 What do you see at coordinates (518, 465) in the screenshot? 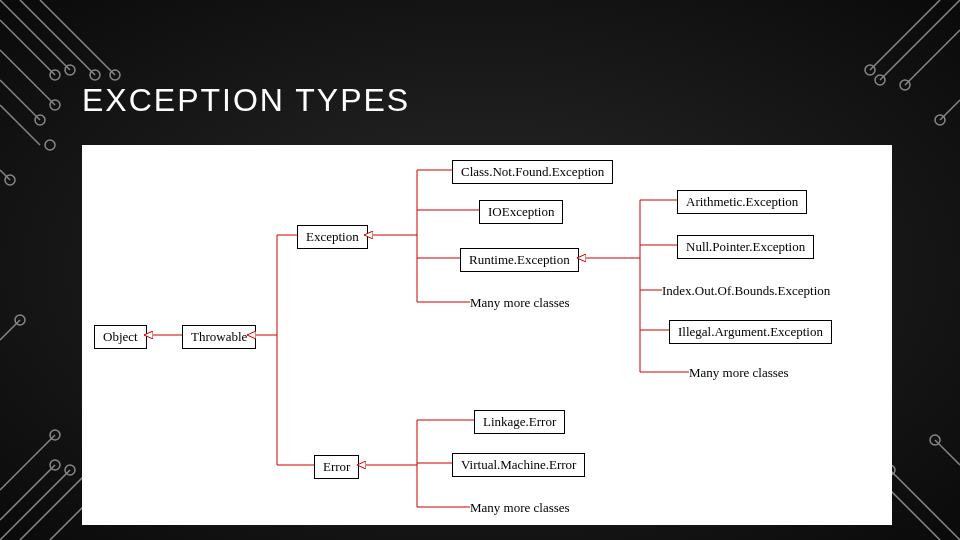
I see `node-vmerror: Virtual.Machine.Error` at bounding box center [518, 465].